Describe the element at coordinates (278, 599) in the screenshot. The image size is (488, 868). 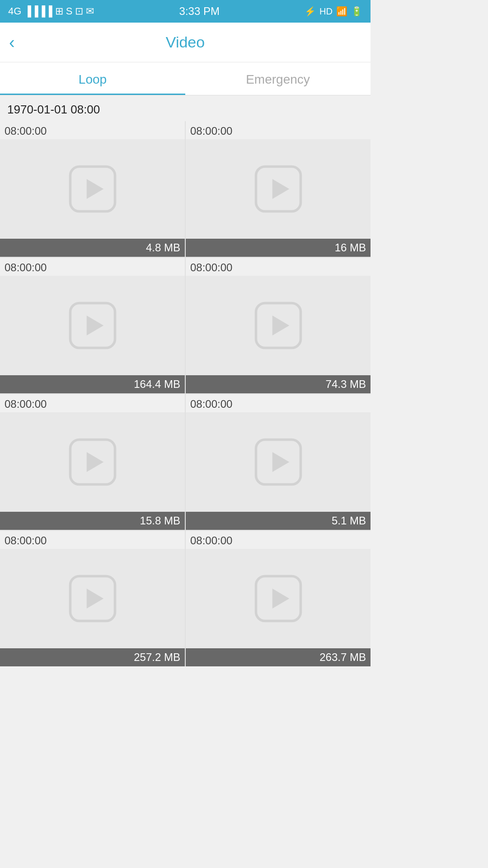
I see `video-item: 08:00:00 263.7 MB` at that location.